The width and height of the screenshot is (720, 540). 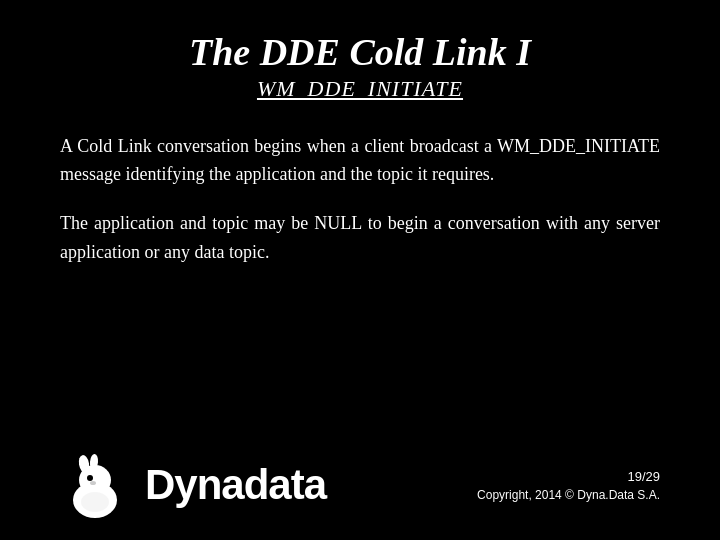 I want to click on copyright-text: Copyright, 2014 © Dyna.Data S.A., so click(x=568, y=495).